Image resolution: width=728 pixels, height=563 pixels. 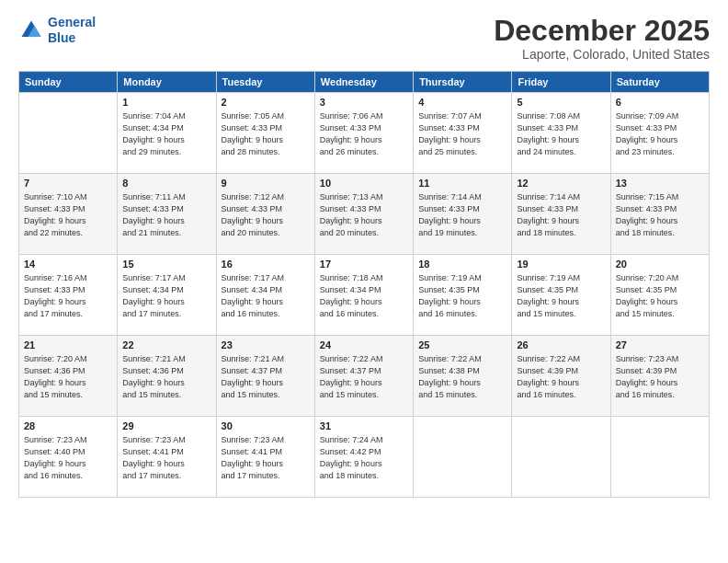 What do you see at coordinates (31, 30) in the screenshot?
I see `logo-icon` at bounding box center [31, 30].